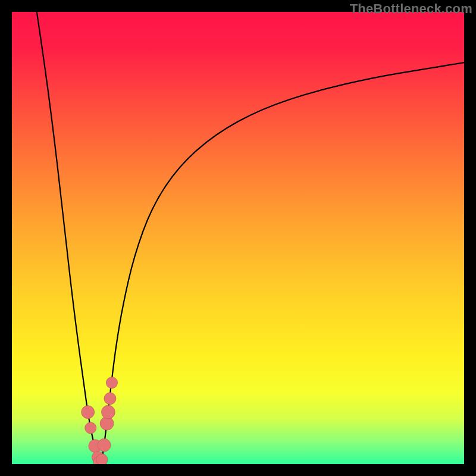  Describe the element at coordinates (100, 421) in the screenshot. I see `data-markers` at that location.